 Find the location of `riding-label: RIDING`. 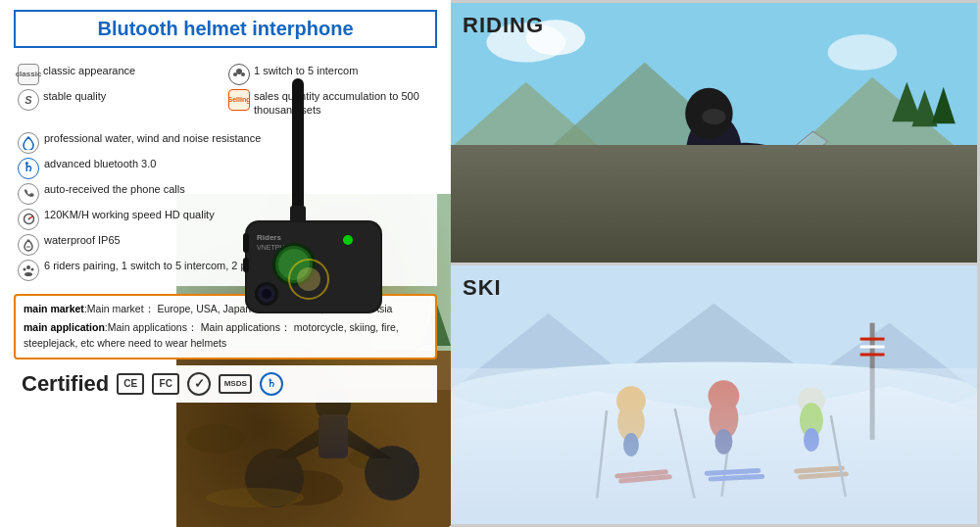

riding-label: RIDING is located at coordinates (504, 25).